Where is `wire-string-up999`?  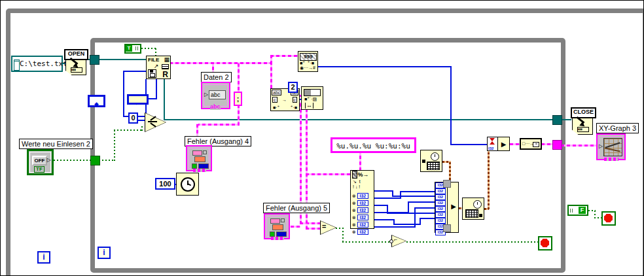
wire-string-up999 is located at coordinates (284, 56).